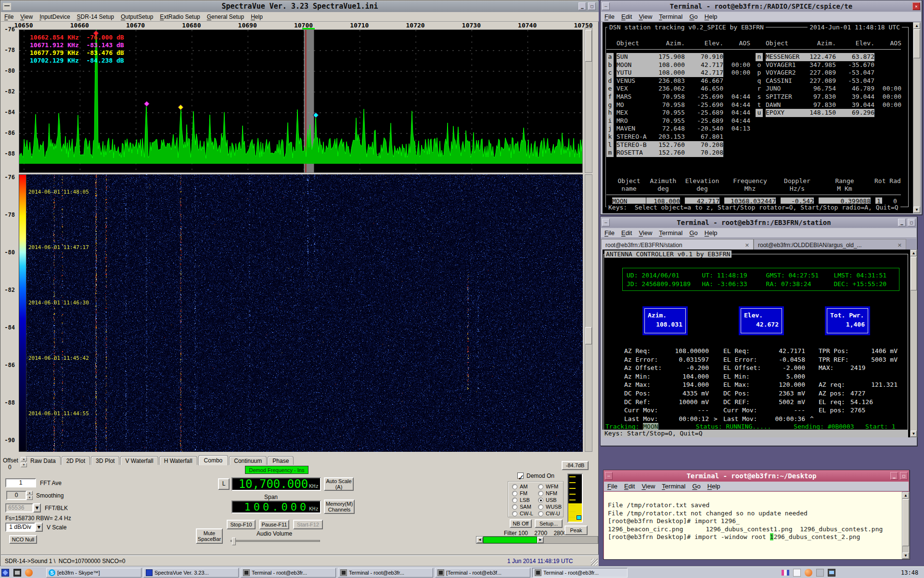 This screenshot has width=924, height=578. I want to click on tab-continuum: Continuum, so click(248, 460).